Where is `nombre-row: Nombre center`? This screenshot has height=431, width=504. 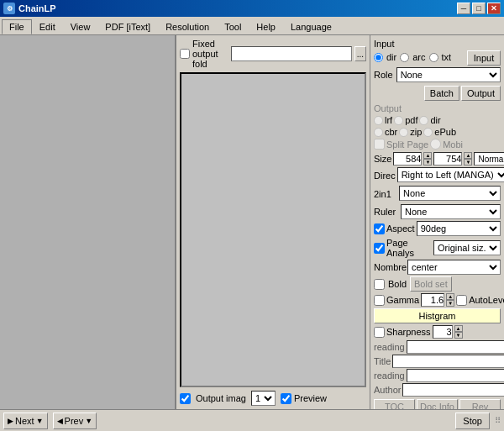 nombre-row: Nombre center is located at coordinates (437, 267).